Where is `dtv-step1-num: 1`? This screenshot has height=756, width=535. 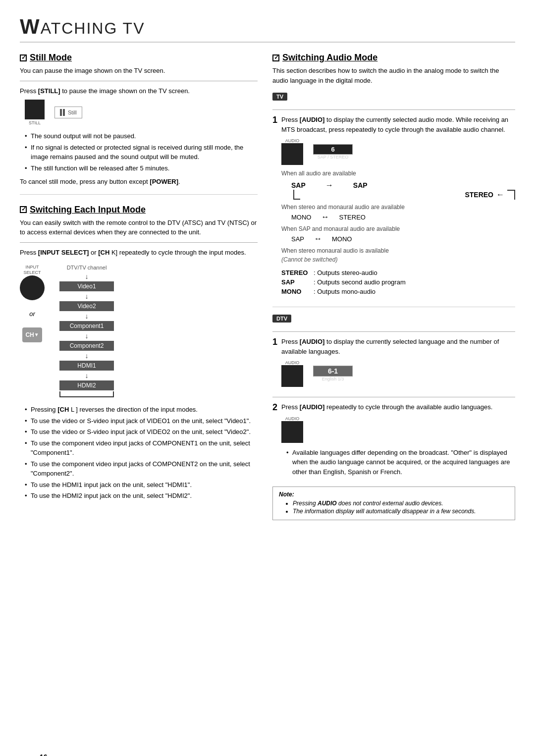
dtv-step1-num: 1 is located at coordinates (275, 342).